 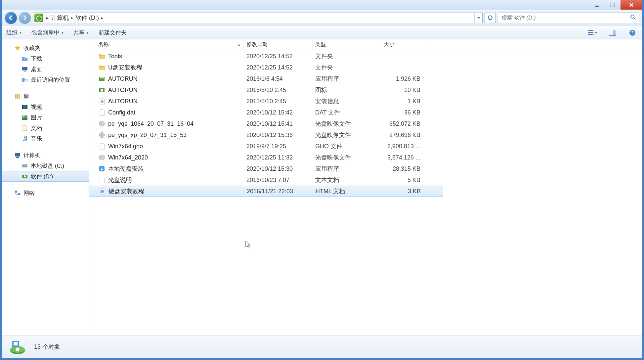 I want to click on file-name-cell: e硬盘安装教程, so click(x=170, y=191).